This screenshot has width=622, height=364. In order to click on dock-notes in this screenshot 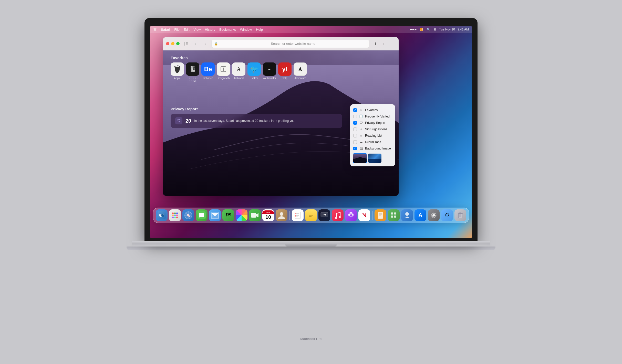, I will do `click(311, 215)`.